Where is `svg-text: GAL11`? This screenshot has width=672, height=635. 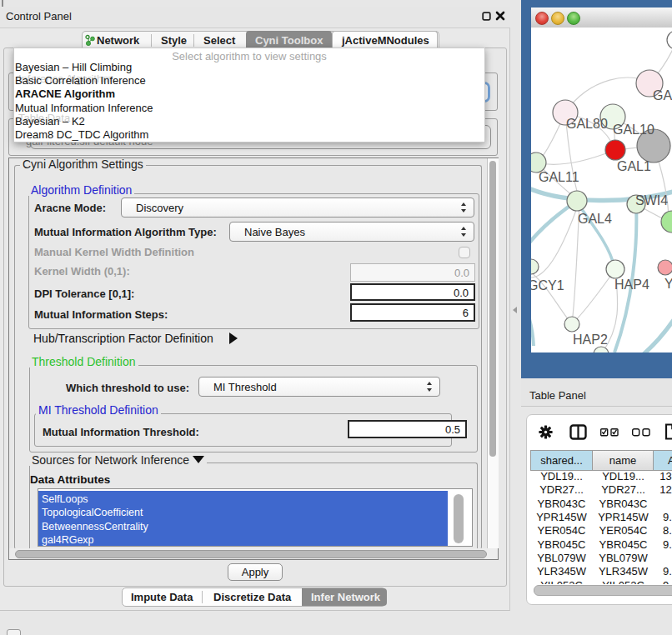
svg-text: GAL11 is located at coordinates (559, 177).